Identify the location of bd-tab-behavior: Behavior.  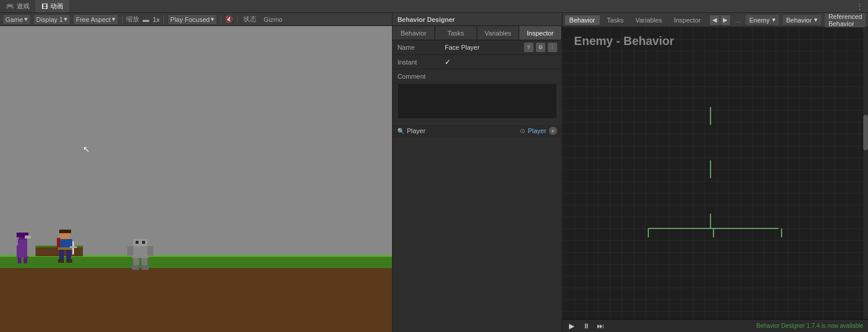
(583, 20).